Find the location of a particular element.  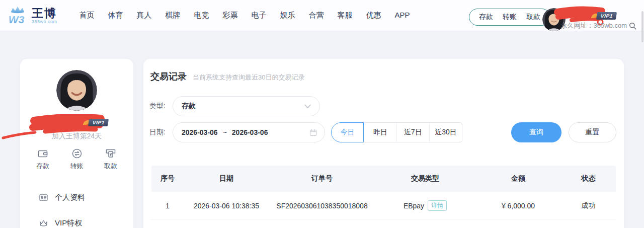

wallet-icon is located at coordinates (43, 154).